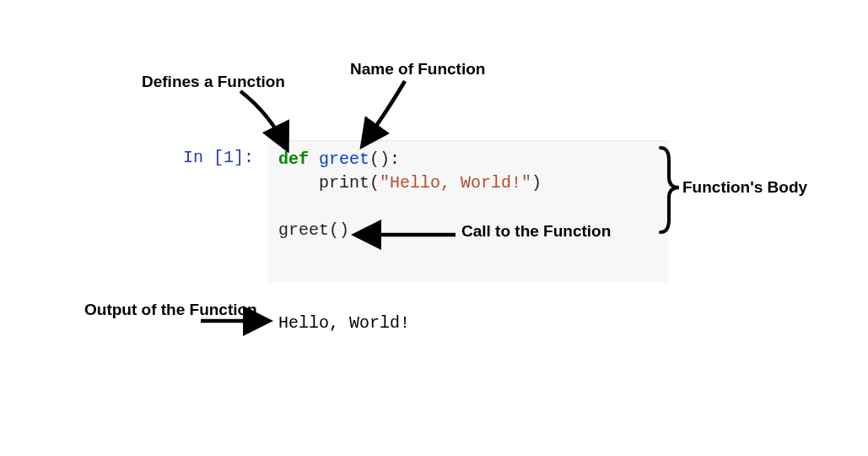 The width and height of the screenshot is (868, 456). Describe the element at coordinates (344, 323) in the screenshot. I see `cell-output: Hello, World!` at that location.